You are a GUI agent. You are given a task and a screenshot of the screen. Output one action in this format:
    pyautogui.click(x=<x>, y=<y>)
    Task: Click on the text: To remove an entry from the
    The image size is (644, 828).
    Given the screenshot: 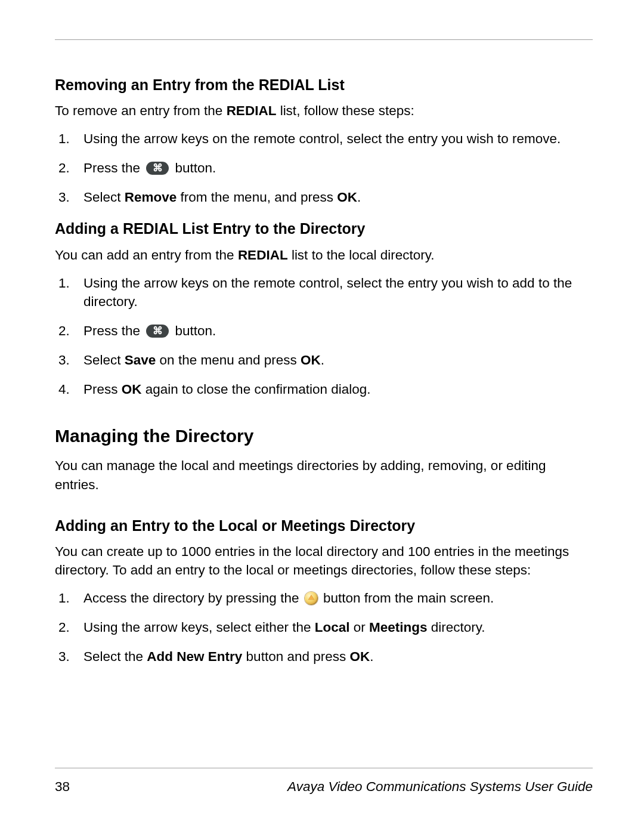 What is the action you would take?
    pyautogui.click(x=141, y=111)
    